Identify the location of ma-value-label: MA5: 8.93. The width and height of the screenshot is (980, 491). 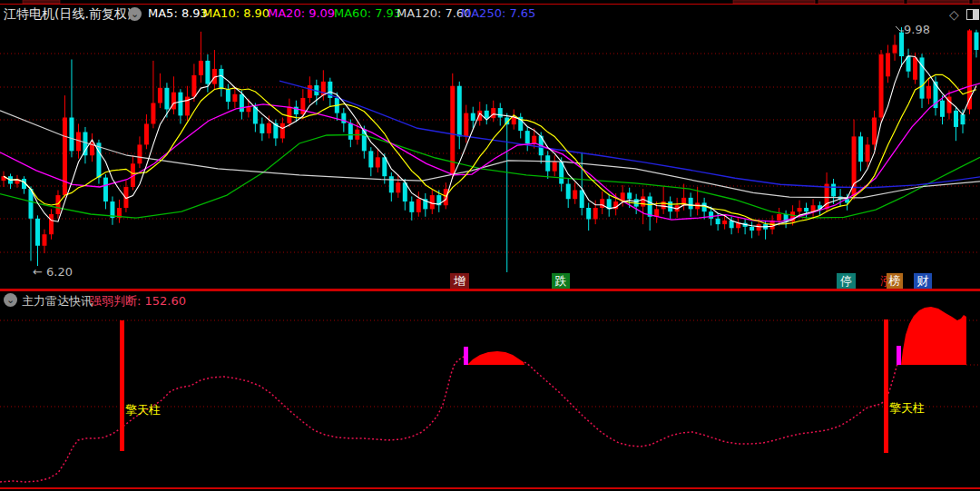
(178, 14).